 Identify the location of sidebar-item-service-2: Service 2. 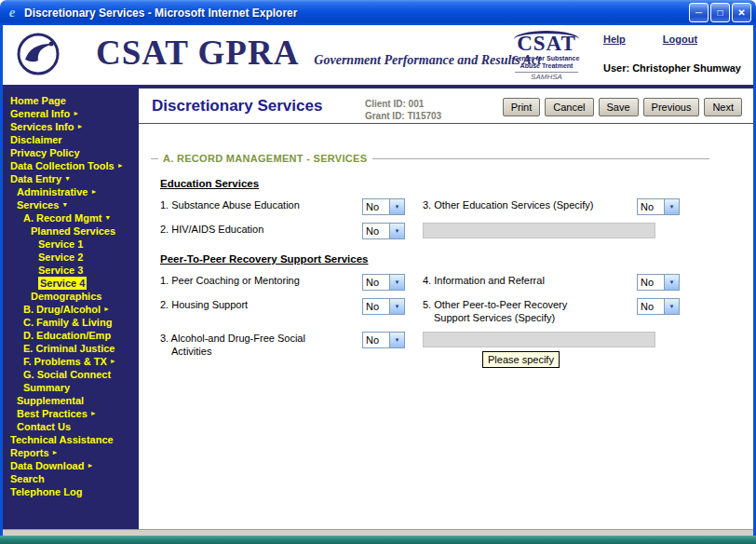
(71, 257).